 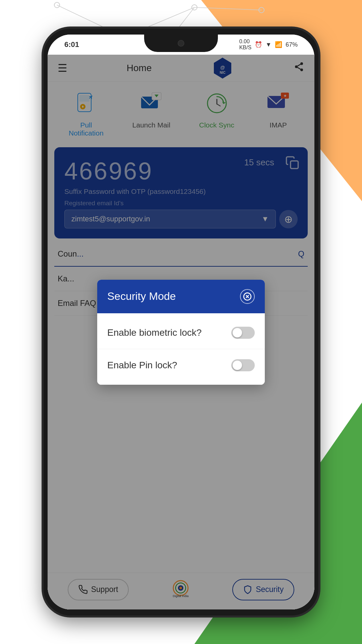 I want to click on biometric-row: Enable biometric lock?, so click(x=181, y=333).